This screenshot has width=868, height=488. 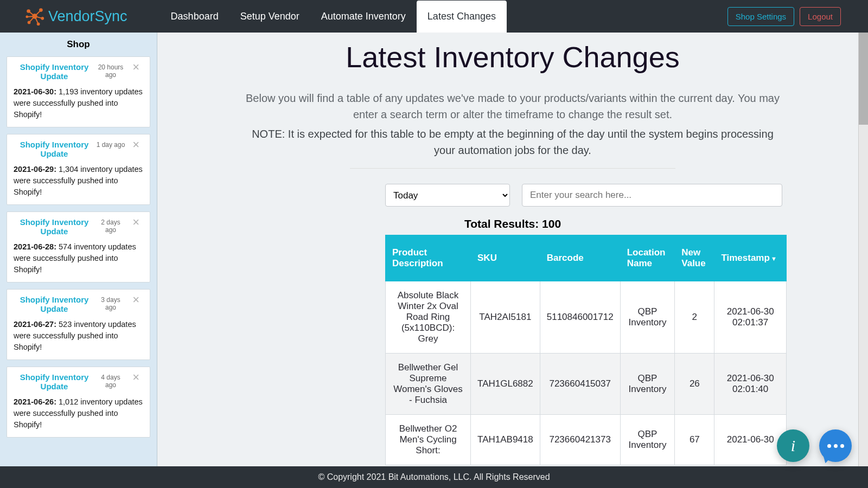 What do you see at coordinates (88, 16) in the screenshot?
I see `logo-text: VendorSync` at bounding box center [88, 16].